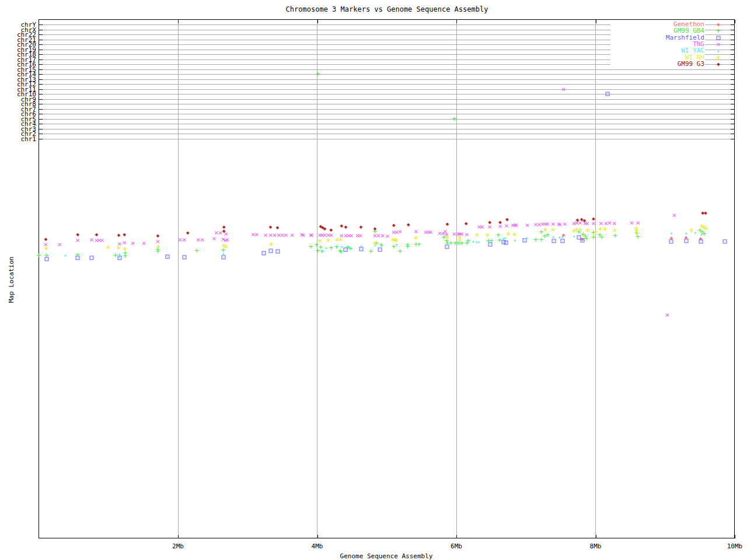  What do you see at coordinates (718, 64) in the screenshot?
I see `legend-marker-gm99-g3: ◈` at bounding box center [718, 64].